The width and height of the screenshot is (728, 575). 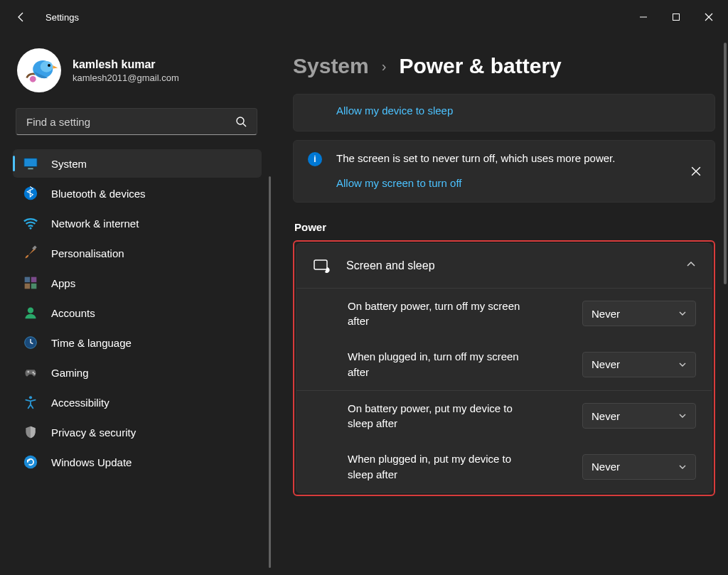 I want to click on sidebar-item-label: Apps, so click(x=63, y=283).